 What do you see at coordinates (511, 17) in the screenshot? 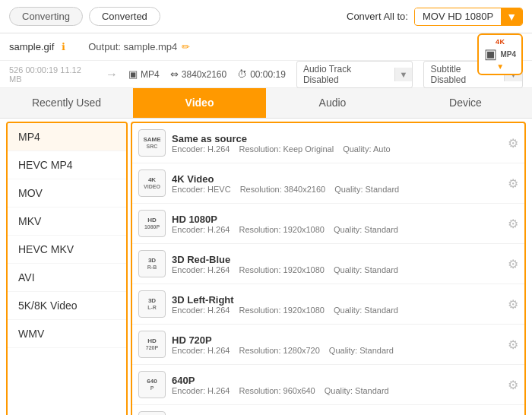
I see `convert-all-arrow-icon: ▼` at bounding box center [511, 17].